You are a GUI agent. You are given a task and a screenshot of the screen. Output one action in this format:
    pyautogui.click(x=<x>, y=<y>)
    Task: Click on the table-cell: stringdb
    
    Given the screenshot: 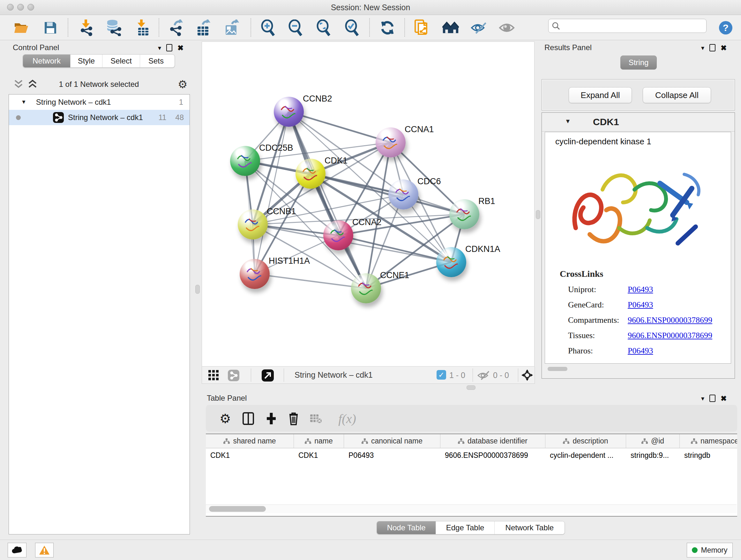 What is the action you would take?
    pyautogui.click(x=709, y=455)
    